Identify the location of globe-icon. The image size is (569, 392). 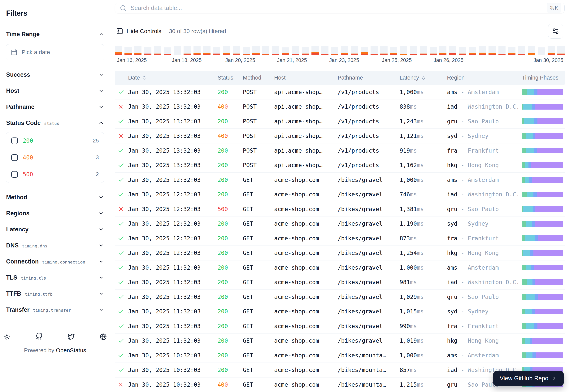
(103, 337).